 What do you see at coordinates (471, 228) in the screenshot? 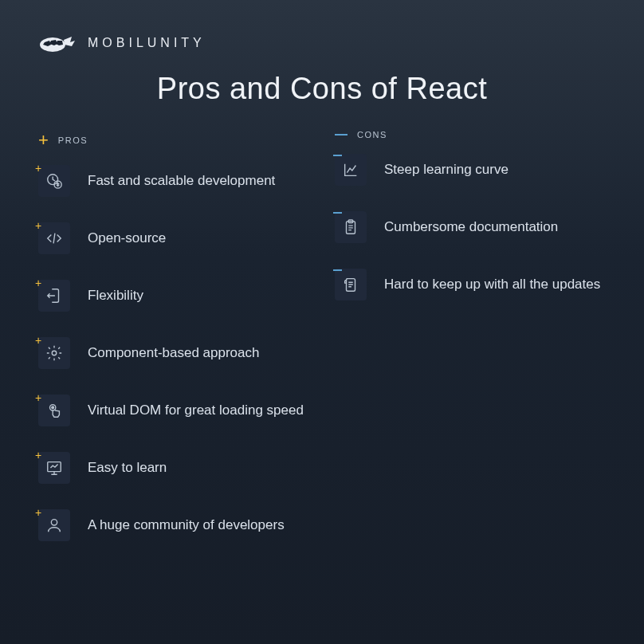
I see `cons-item-text: Cumbersome documentation` at bounding box center [471, 228].